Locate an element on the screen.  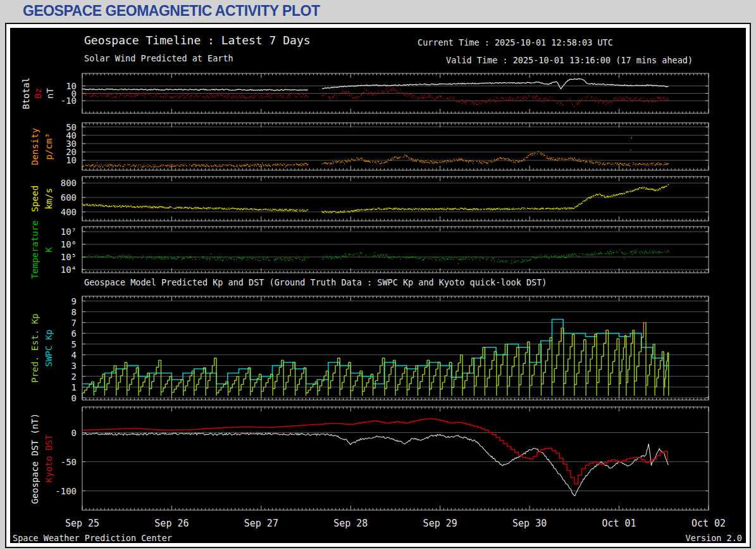
plot-title: Geospace Timeline : Latest 7 Days is located at coordinates (197, 41).